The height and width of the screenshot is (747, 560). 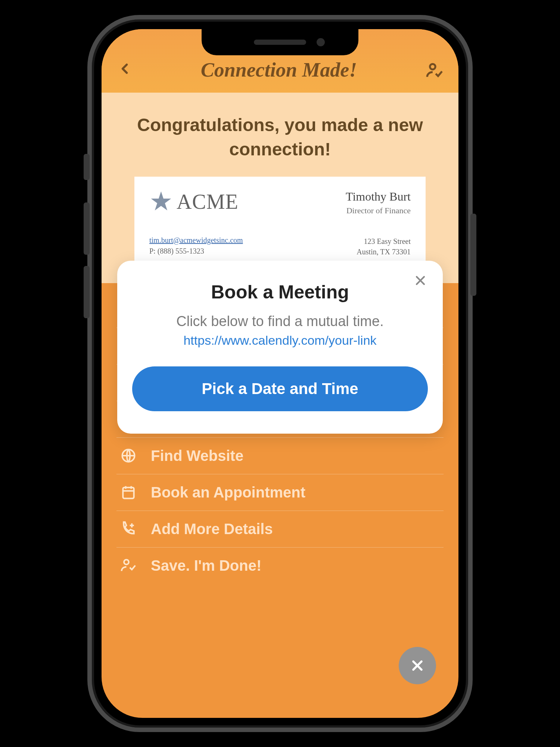 What do you see at coordinates (87, 292) in the screenshot?
I see `volume-down-button` at bounding box center [87, 292].